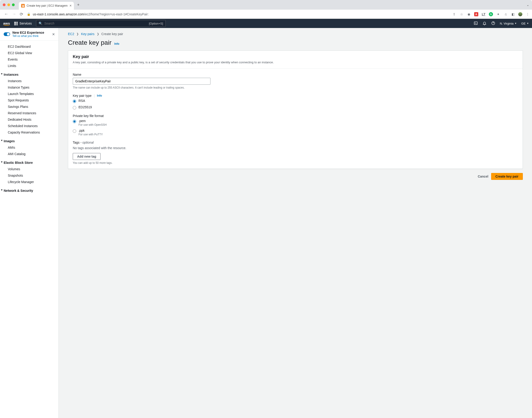  I want to click on sidebar-item: Launch Templates, so click(29, 94).